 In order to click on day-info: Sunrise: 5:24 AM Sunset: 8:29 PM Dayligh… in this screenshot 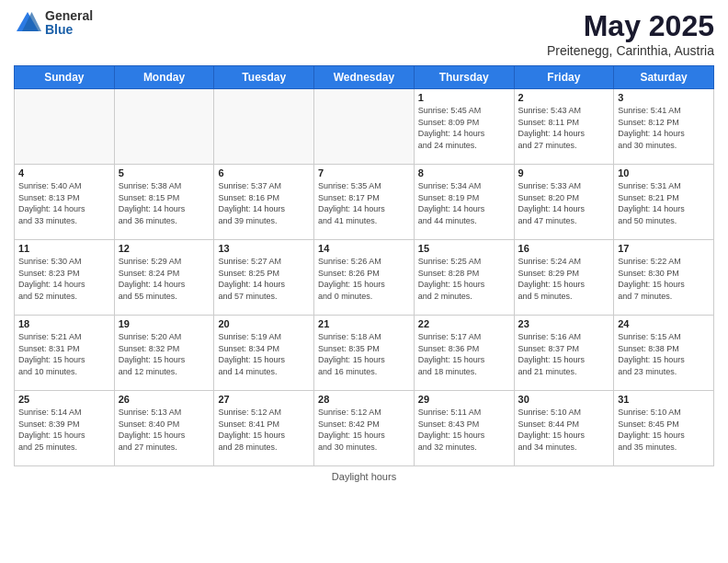, I will do `click(564, 279)`.